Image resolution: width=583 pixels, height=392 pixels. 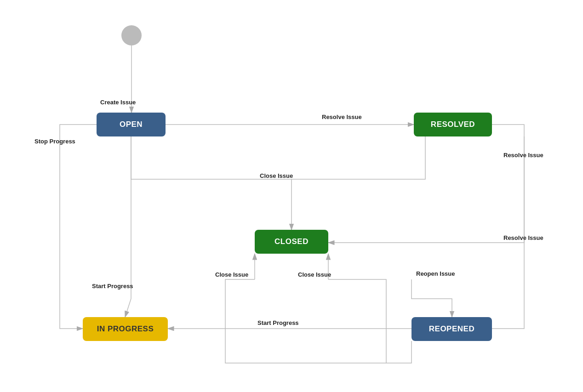 I want to click on state-closed: CLOSED, so click(x=292, y=242).